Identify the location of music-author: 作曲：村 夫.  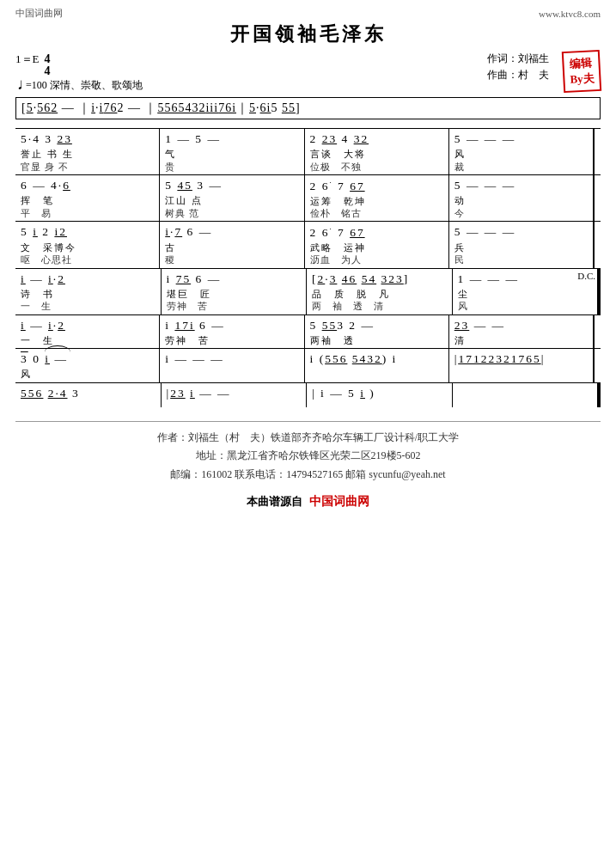
(518, 76).